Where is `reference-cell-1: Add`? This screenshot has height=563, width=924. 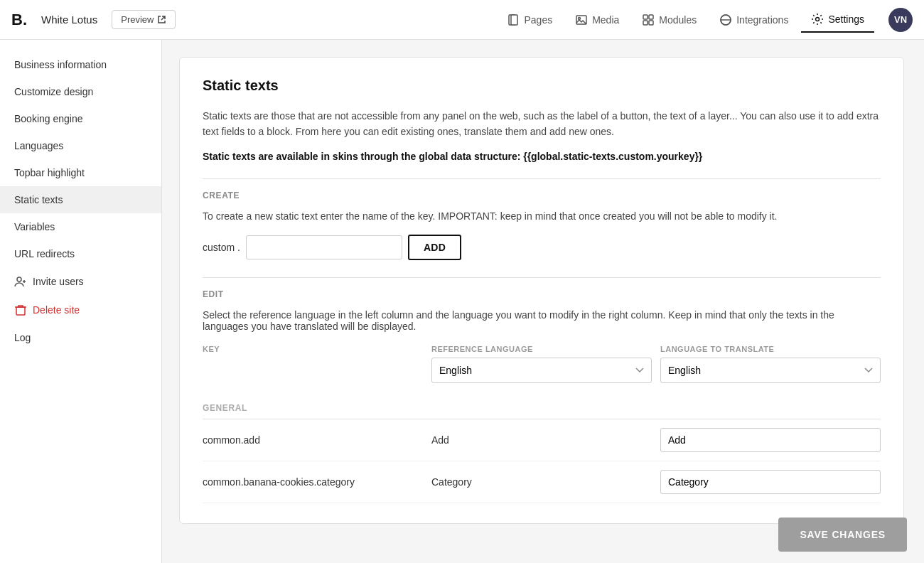 reference-cell-1: Add is located at coordinates (542, 440).